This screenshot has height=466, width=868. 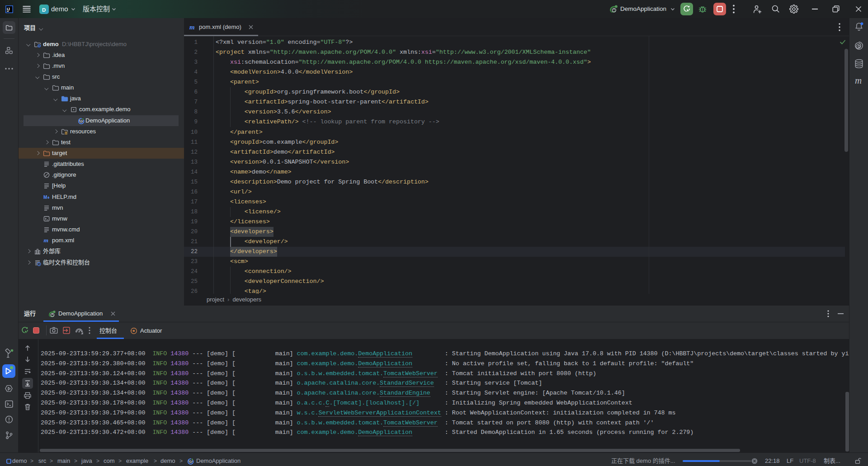 I want to click on svg-text: M, so click(x=45, y=197).